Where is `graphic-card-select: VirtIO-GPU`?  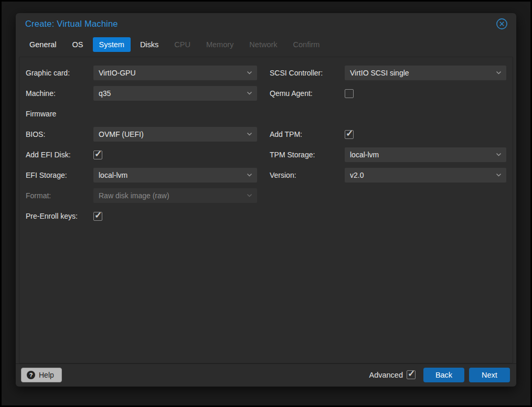 graphic-card-select: VirtIO-GPU is located at coordinates (175, 73).